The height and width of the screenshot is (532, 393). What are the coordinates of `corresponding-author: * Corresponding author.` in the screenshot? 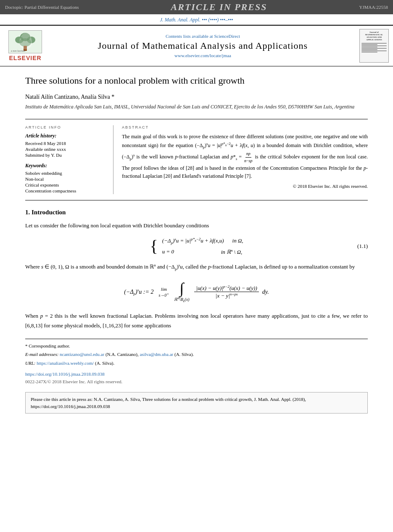 It's located at (197, 346).